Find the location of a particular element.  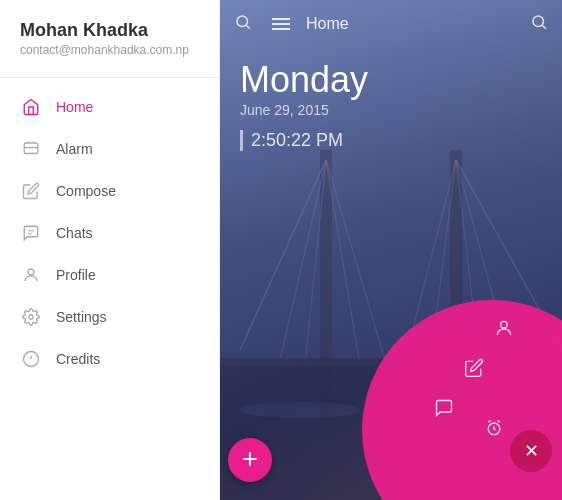

action-profile-button is located at coordinates (504, 328).